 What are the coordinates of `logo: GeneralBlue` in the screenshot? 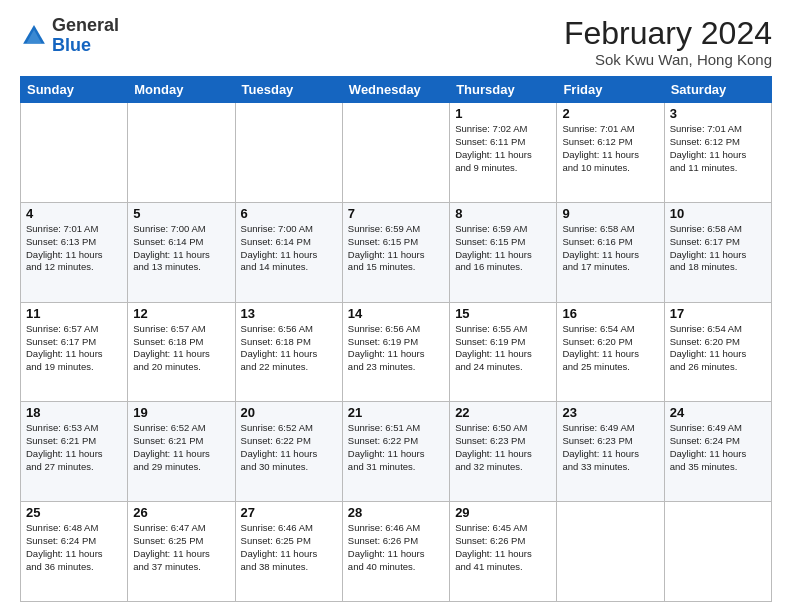 It's located at (70, 36).